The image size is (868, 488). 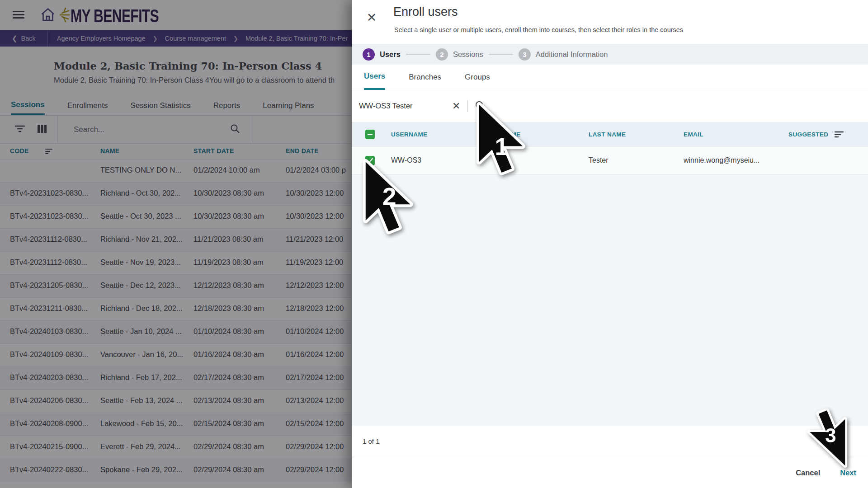 What do you see at coordinates (467, 106) in the screenshot?
I see `search-divider` at bounding box center [467, 106].